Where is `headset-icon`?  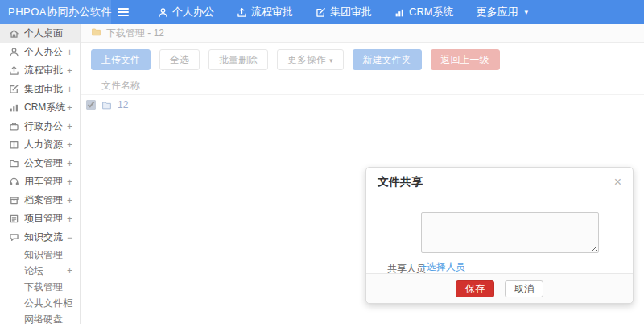
headset-icon is located at coordinates (14, 182).